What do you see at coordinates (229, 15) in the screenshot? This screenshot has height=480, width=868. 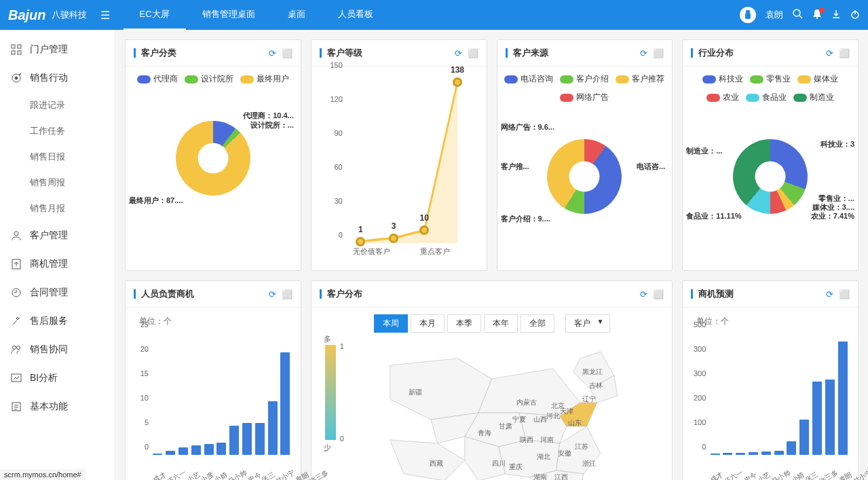 I see `tab-sales-desk: 销售管理桌面` at bounding box center [229, 15].